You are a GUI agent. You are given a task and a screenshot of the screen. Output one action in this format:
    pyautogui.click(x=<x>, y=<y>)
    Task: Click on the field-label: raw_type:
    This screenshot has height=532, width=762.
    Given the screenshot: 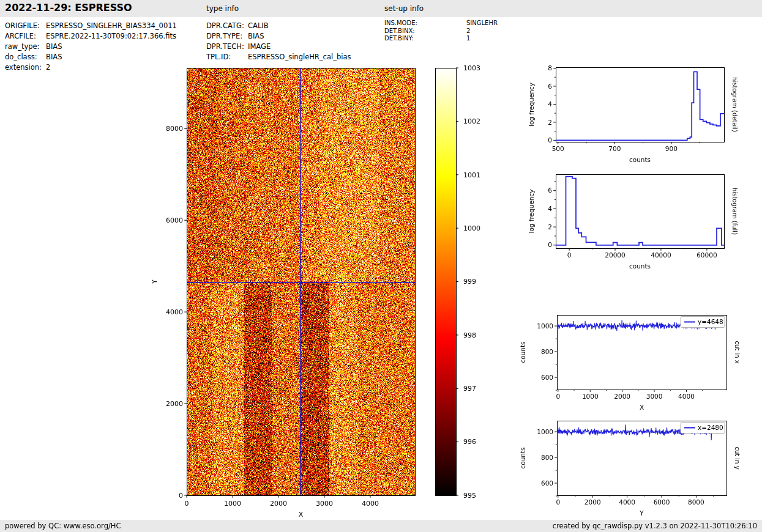 What is the action you would take?
    pyautogui.click(x=26, y=46)
    